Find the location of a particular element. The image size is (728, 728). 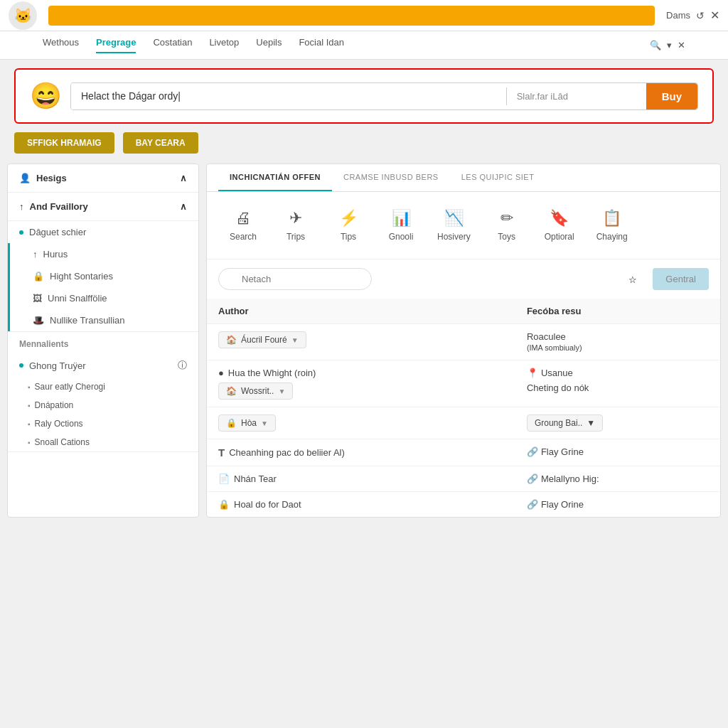

graph-icon: 📉 is located at coordinates (454, 218).